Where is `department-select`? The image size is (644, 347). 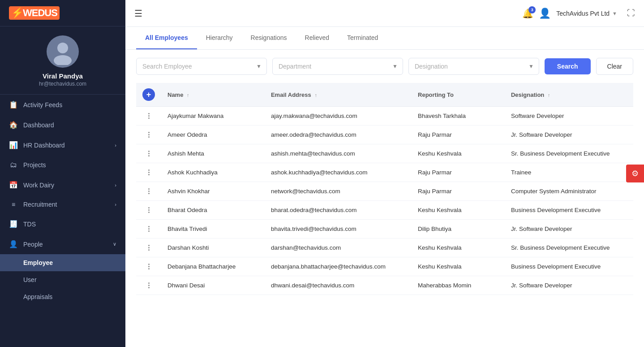
department-select is located at coordinates (338, 66).